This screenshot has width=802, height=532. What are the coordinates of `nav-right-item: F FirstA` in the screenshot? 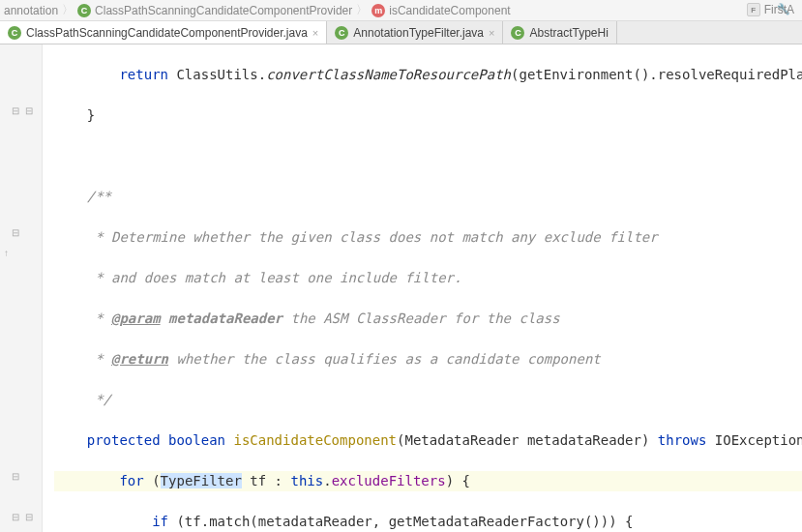 It's located at (770, 10).